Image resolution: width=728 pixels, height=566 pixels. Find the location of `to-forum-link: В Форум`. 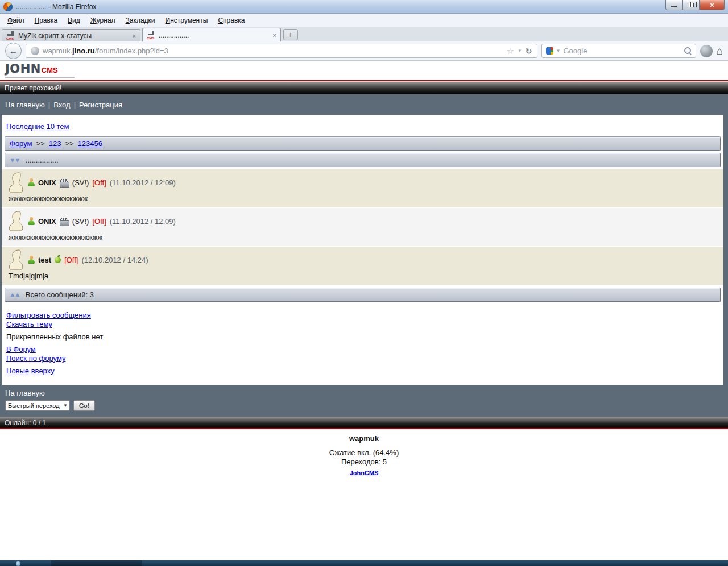

to-forum-link: В Форум is located at coordinates (363, 349).